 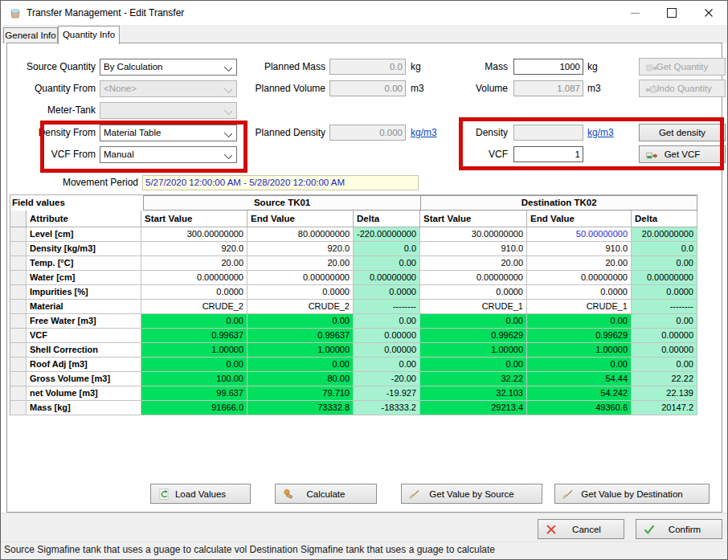 I want to click on close-button, so click(x=709, y=13).